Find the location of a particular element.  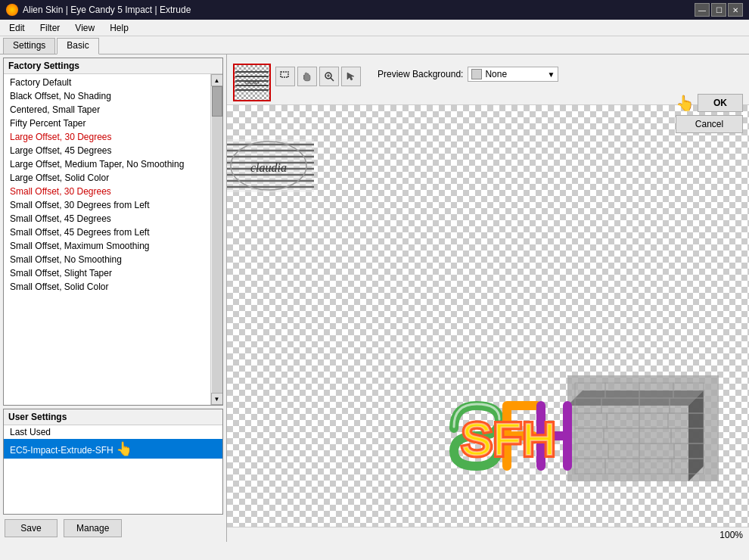

tab-settings: Settings is located at coordinates (29, 45).